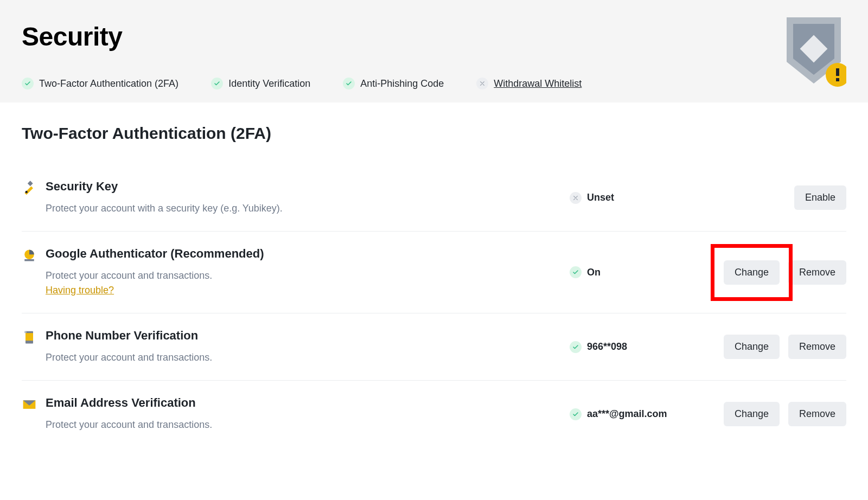 This screenshot has height=500, width=868. What do you see at coordinates (302, 187) in the screenshot?
I see `item-title: Security Key` at bounding box center [302, 187].